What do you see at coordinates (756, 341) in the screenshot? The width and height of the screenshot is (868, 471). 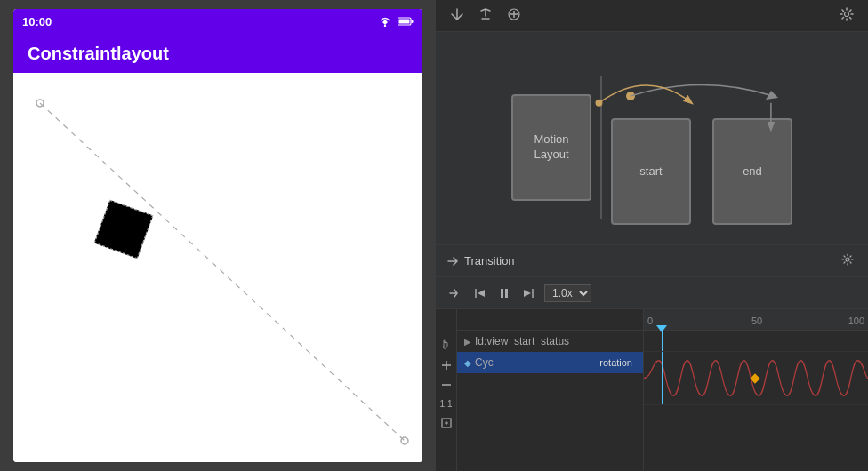 I see `group-track` at bounding box center [756, 341].